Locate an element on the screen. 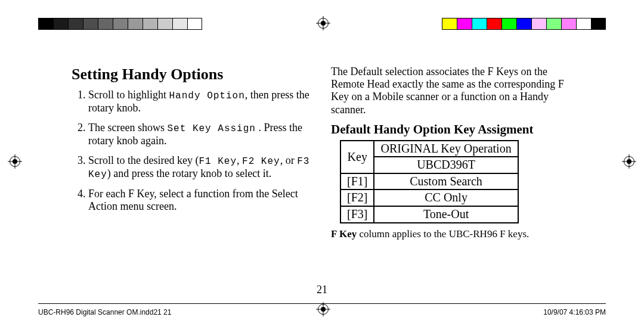  cell-key: [F3] is located at coordinates (357, 215).